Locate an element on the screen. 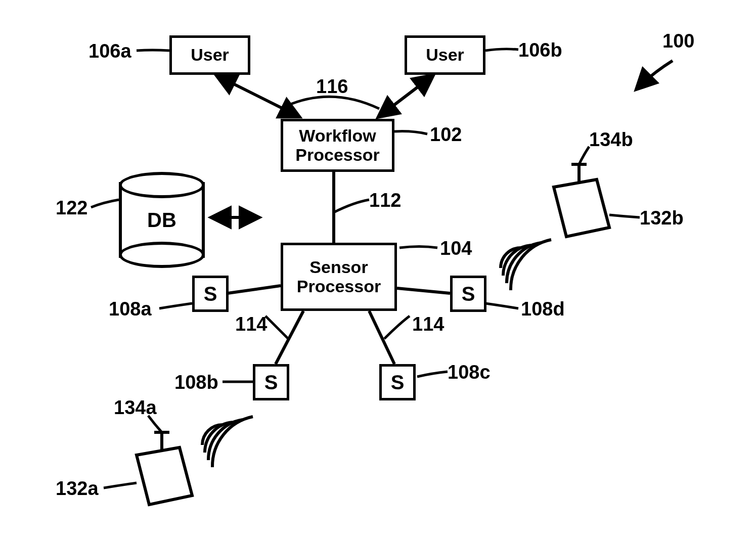 The width and height of the screenshot is (756, 539). user-a-box: User is located at coordinates (210, 55).